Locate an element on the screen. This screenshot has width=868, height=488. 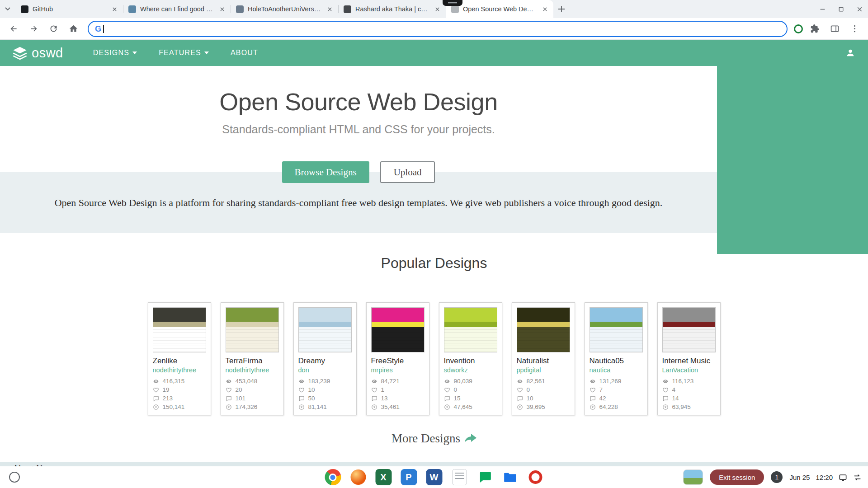
stat-comments-value: 42 is located at coordinates (603, 399).